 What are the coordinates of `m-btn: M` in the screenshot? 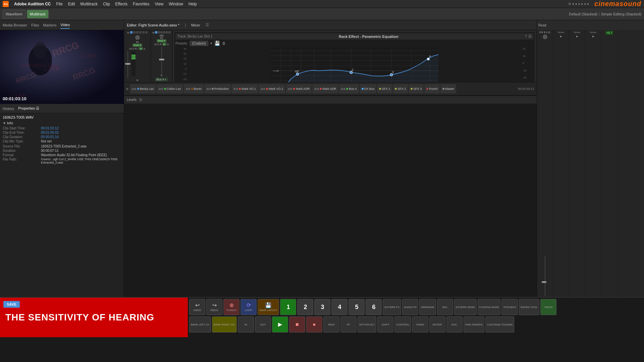 It's located at (141, 49).